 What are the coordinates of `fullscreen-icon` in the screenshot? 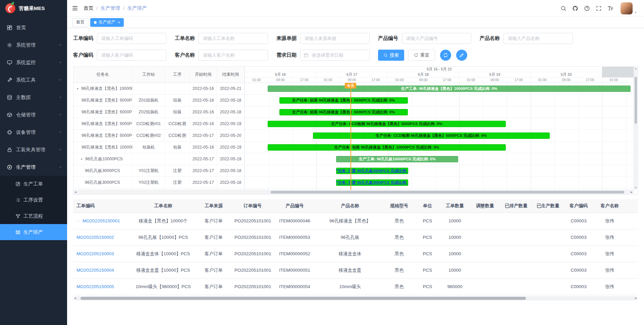 It's located at (599, 8).